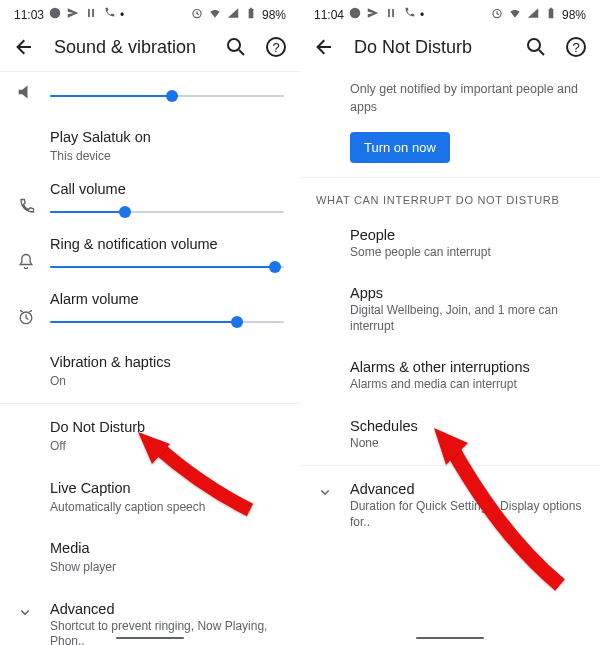 Image resolution: width=600 pixels, height=645 pixels. What do you see at coordinates (167, 244) in the screenshot?
I see `ring-volume-label: Ring & notification volume` at bounding box center [167, 244].